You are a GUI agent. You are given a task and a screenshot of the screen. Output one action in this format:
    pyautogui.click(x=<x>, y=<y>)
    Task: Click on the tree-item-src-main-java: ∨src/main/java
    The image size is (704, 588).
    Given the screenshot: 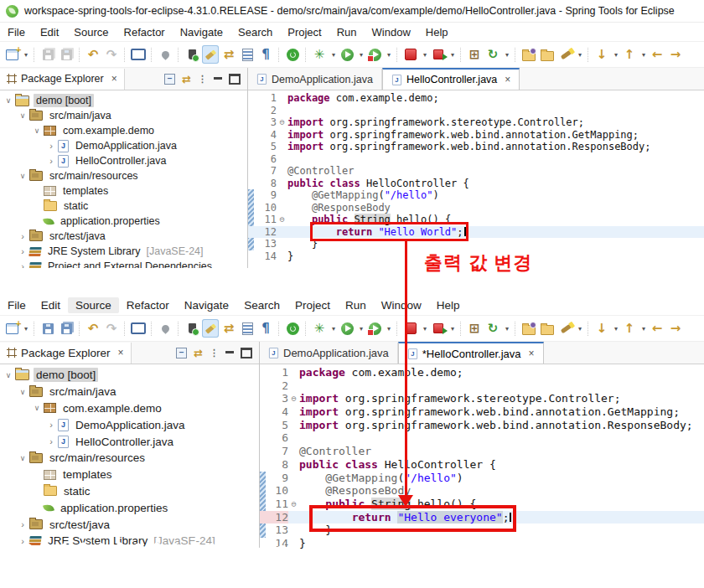 What is the action you would take?
    pyautogui.click(x=124, y=116)
    